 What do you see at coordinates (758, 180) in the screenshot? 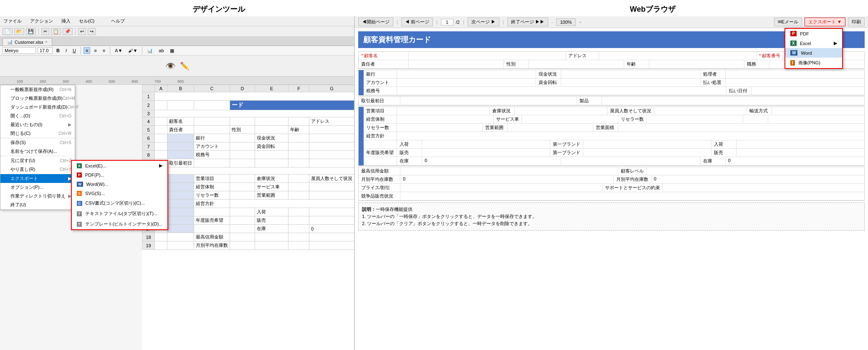
I see `monthly-avg2-value: 0` at bounding box center [758, 180].